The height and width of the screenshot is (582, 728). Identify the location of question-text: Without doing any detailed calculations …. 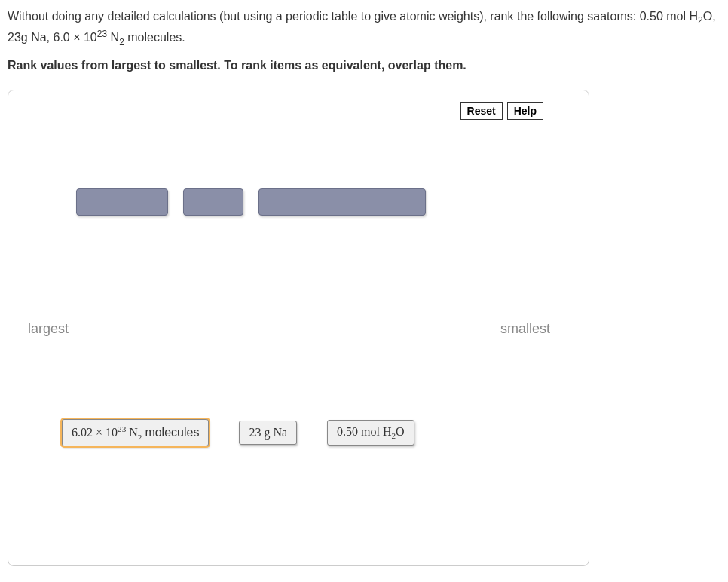
(364, 29).